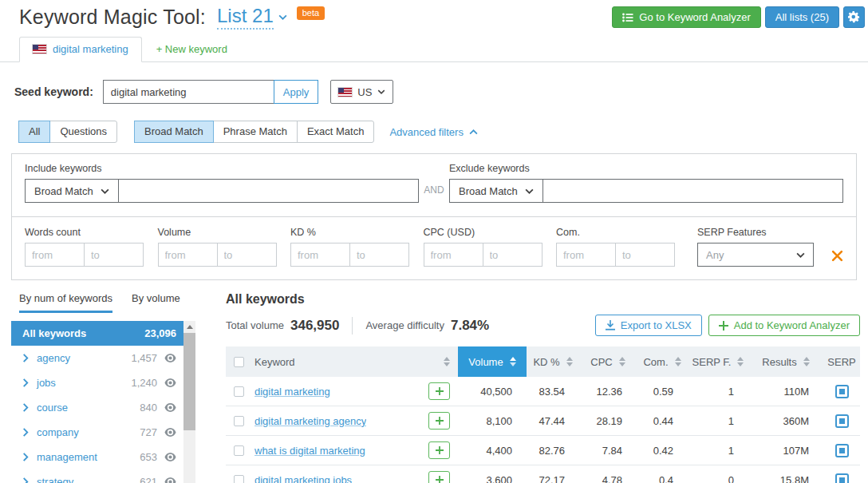  What do you see at coordinates (81, 49) in the screenshot?
I see `tab-digital-marketing: digital marketing` at bounding box center [81, 49].